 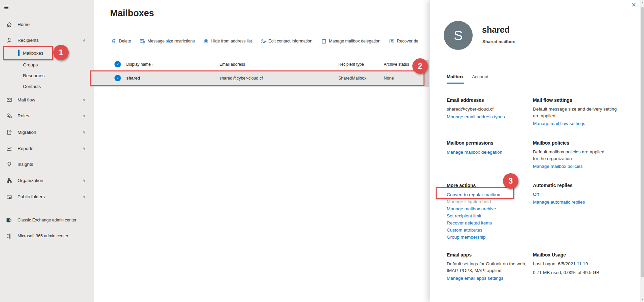 I want to click on annotation-step-1: 1, so click(x=61, y=53).